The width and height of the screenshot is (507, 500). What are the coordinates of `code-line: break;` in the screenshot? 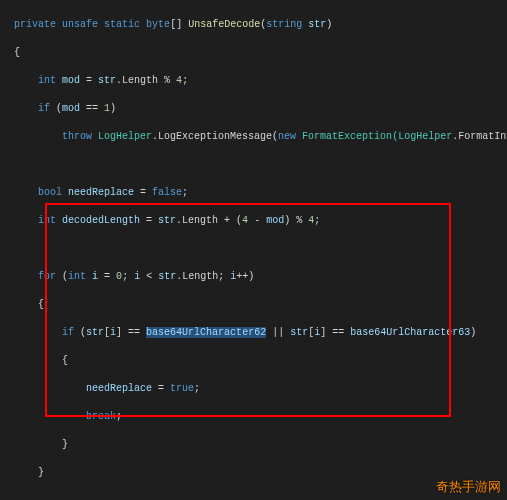 It's located at (254, 417).